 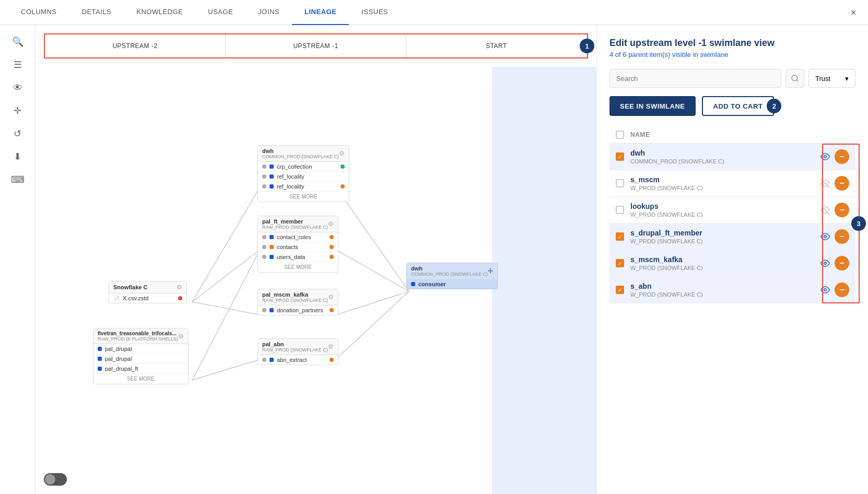 I want to click on action-badge: 2, so click(x=774, y=106).